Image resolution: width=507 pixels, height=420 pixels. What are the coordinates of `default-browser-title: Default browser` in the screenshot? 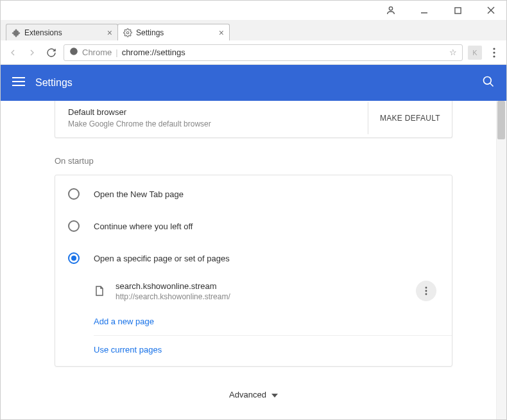 It's located at (140, 112).